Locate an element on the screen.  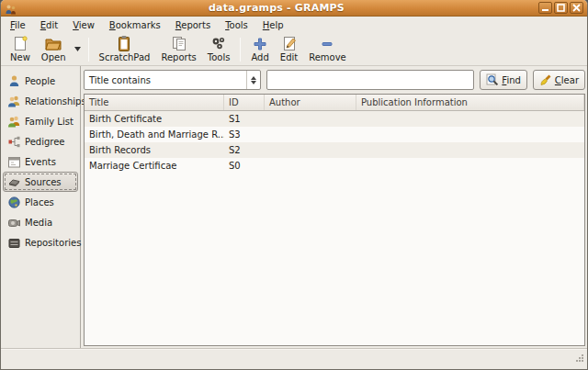
close-button is located at coordinates (577, 7).